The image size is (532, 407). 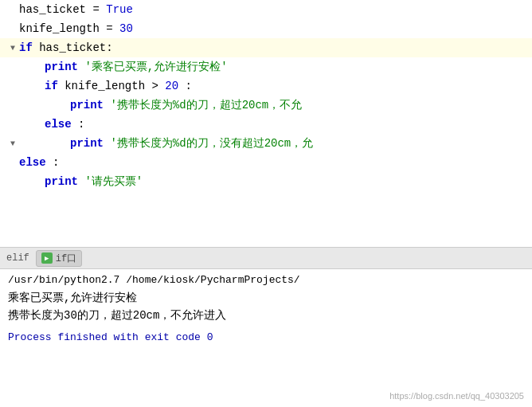 What do you see at coordinates (59, 258) in the screenshot?
I see `run-tab: ▶ if口` at bounding box center [59, 258].